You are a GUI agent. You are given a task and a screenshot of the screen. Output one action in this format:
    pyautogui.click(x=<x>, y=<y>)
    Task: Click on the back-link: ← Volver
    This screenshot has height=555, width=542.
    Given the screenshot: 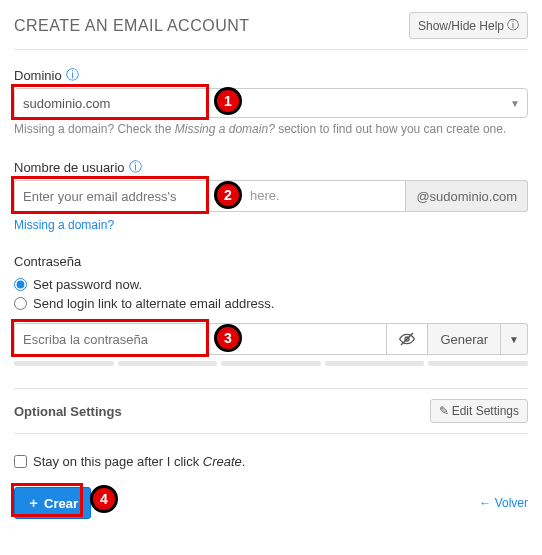 What is the action you would take?
    pyautogui.click(x=504, y=503)
    